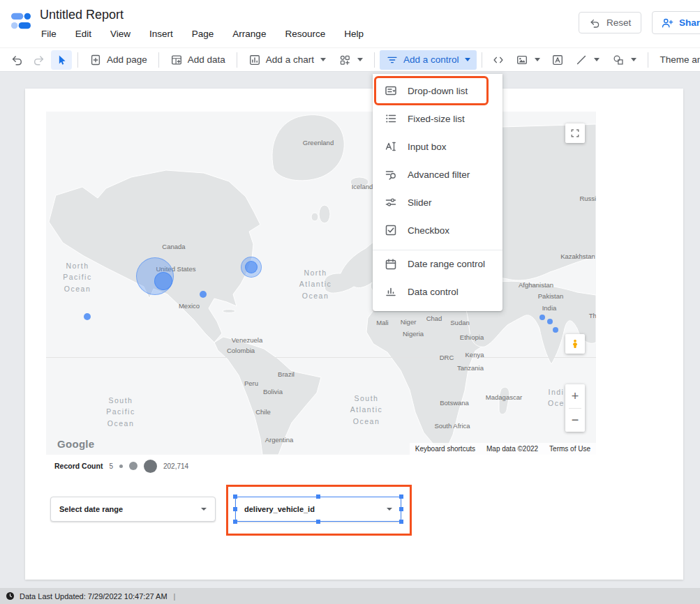  I want to click on image-icon, so click(522, 60).